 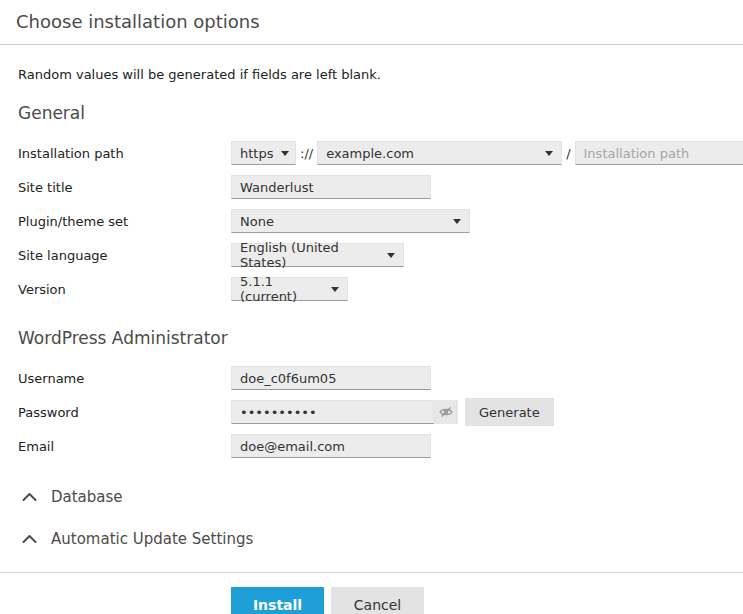 I want to click on installation-path-input, so click(x=659, y=153).